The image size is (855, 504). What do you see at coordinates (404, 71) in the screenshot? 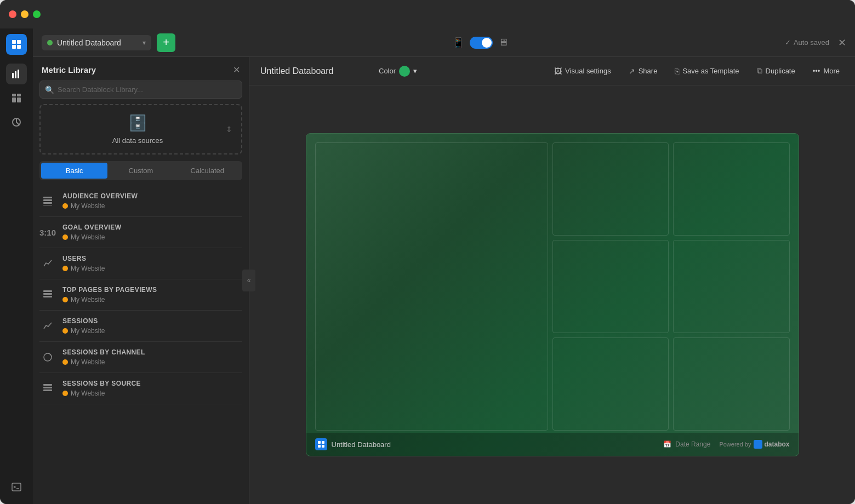
I see `color-swatch` at bounding box center [404, 71].